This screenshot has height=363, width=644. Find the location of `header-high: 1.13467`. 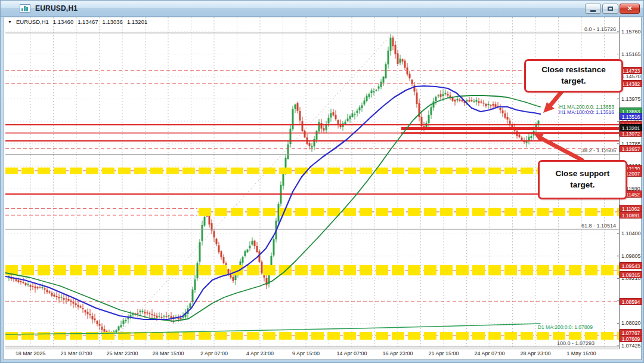

header-high: 1.13467 is located at coordinates (88, 21).